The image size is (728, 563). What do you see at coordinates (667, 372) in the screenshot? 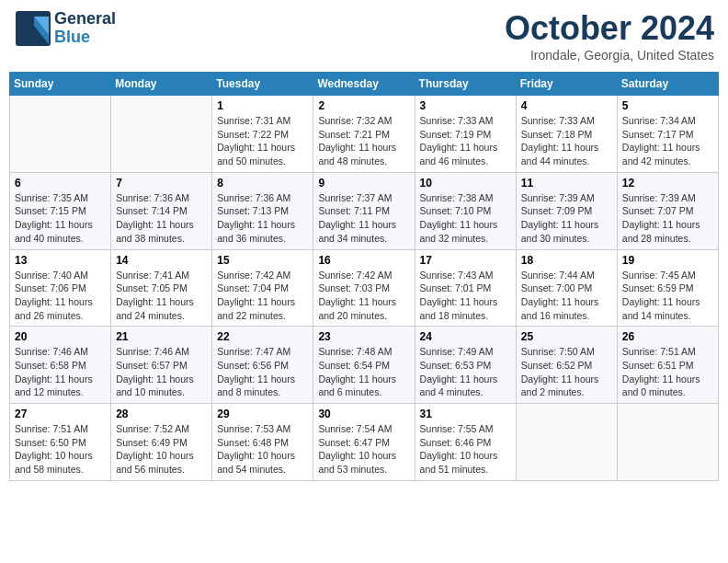
I see `day-info: Sunrise: 7:51 AM Sunset: 6:51 PM Dayligh…` at bounding box center [667, 372].